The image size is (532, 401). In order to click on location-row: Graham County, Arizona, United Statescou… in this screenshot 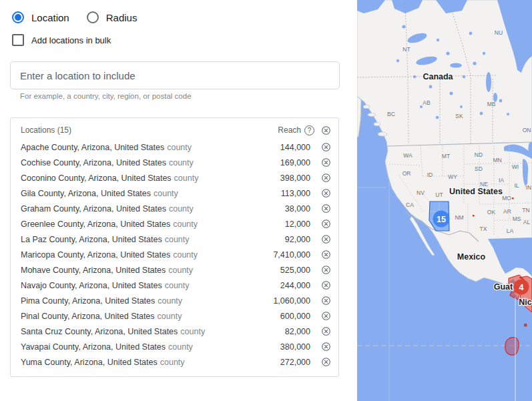, I will do `click(175, 208)`.